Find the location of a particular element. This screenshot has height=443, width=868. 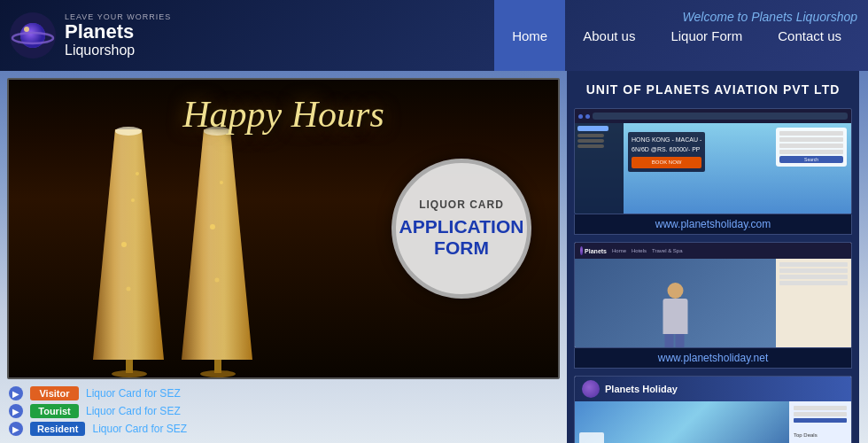

link-row-resident: ▶ Resident Liquor Card for SEZ is located at coordinates (283, 429).